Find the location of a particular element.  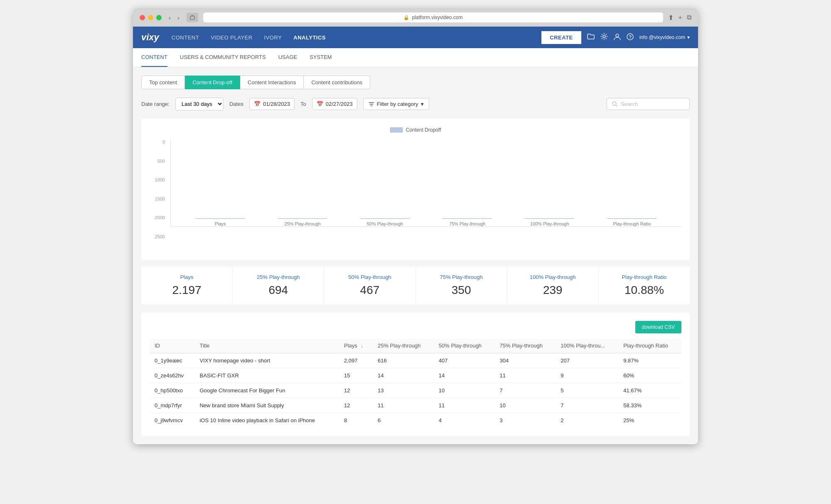

cell-75pt: 304 is located at coordinates (525, 361).